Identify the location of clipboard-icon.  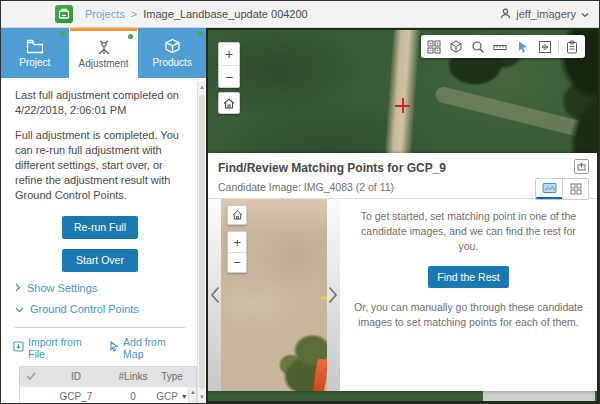
(572, 47).